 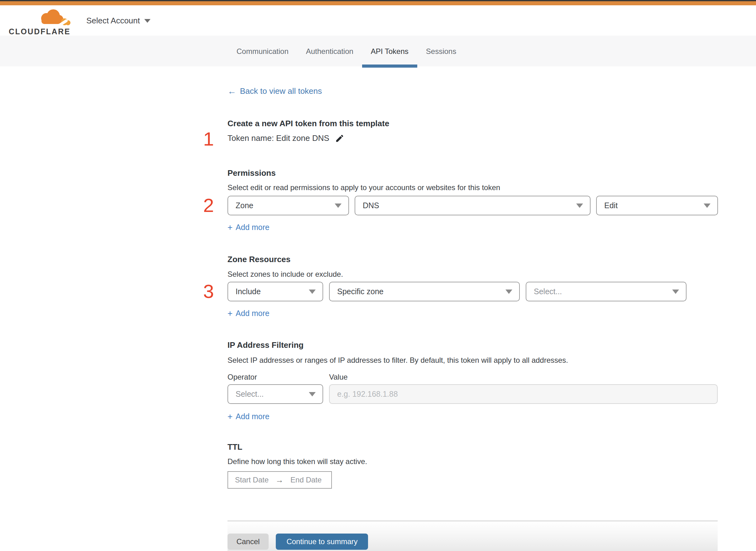 What do you see at coordinates (213, 205) in the screenshot?
I see `step-marker-2: 2` at bounding box center [213, 205].